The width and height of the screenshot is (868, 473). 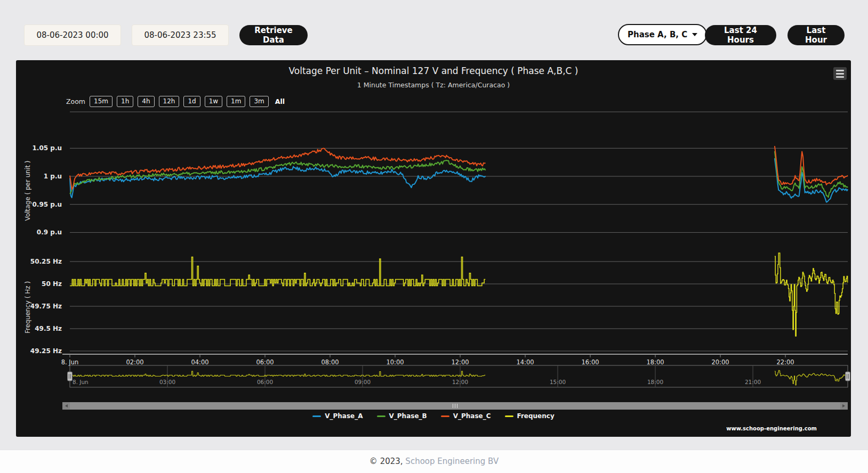 I want to click on legend-item-Frequency: Frequency, so click(x=530, y=416).